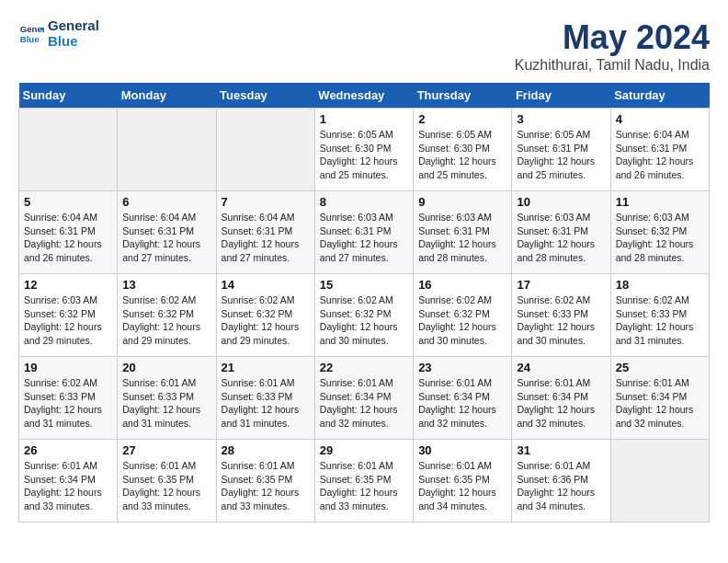  What do you see at coordinates (660, 285) in the screenshot?
I see `day-number: 18` at bounding box center [660, 285].